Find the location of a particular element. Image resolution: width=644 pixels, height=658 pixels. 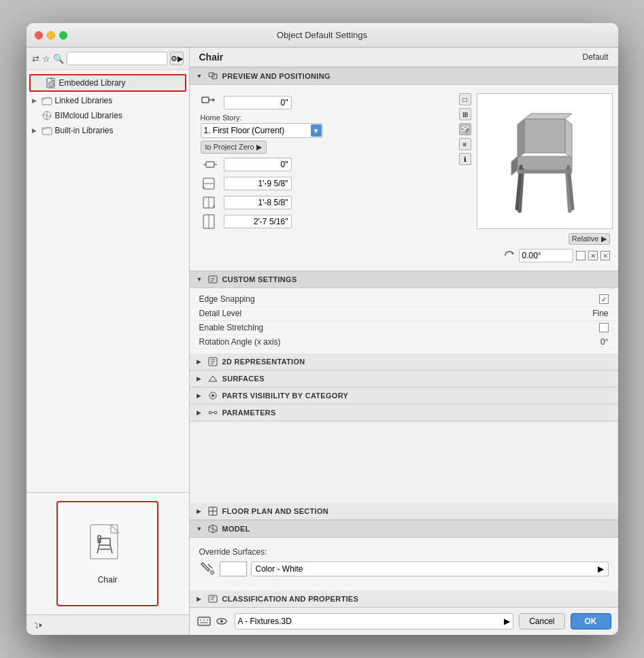

size-row-2: × is located at coordinates (324, 203).